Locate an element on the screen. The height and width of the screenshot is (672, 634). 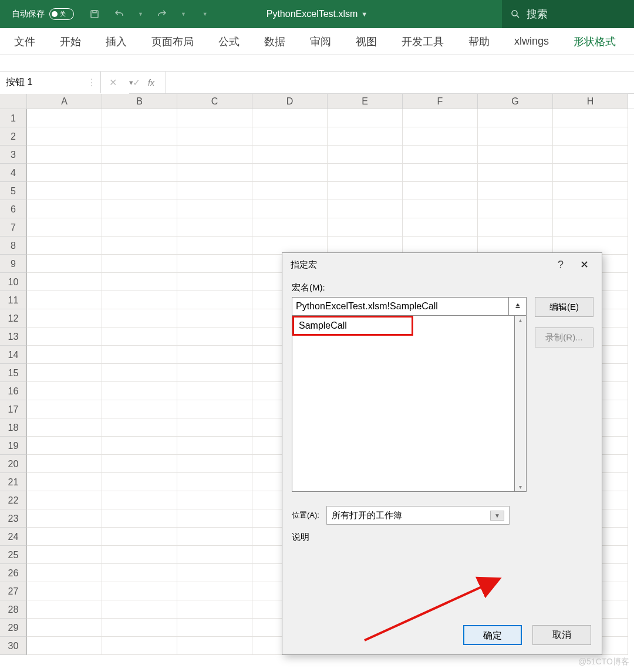
enter-formula-icon: ✓ is located at coordinates (136, 82).